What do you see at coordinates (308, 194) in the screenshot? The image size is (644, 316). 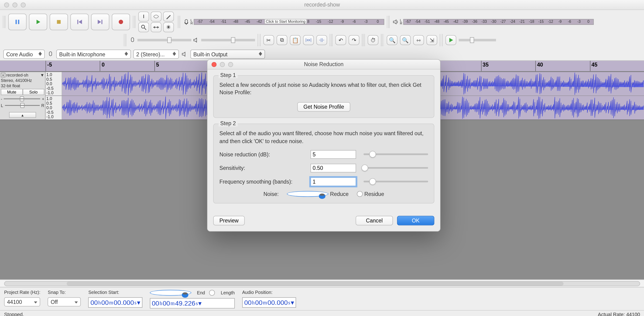 I see `reduce-radio` at bounding box center [308, 194].